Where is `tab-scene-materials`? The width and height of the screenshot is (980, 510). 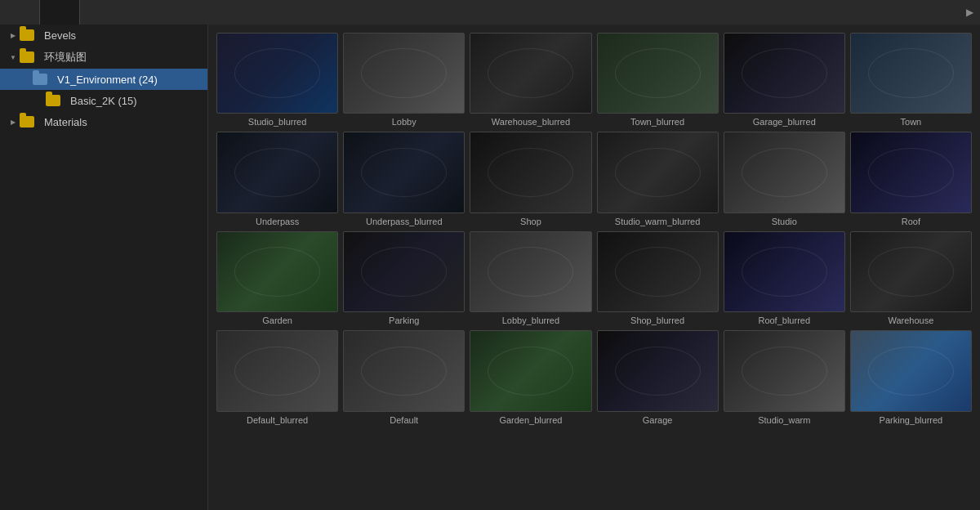
tab-scene-materials is located at coordinates (60, 12).